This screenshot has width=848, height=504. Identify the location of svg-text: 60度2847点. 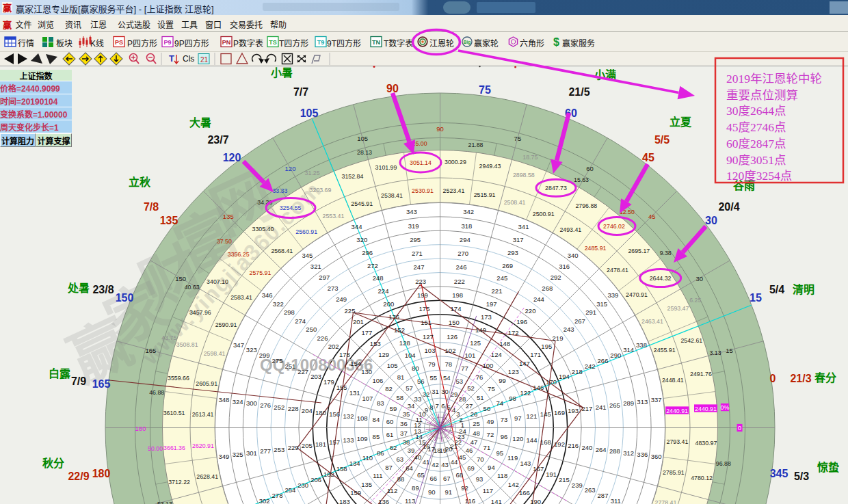
(756, 142).